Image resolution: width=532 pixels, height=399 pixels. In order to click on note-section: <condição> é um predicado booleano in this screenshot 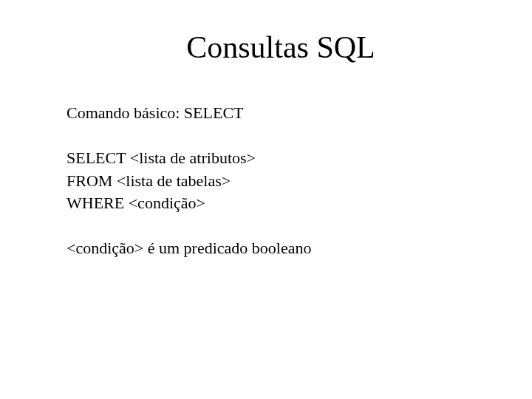, I will do `click(266, 248)`.